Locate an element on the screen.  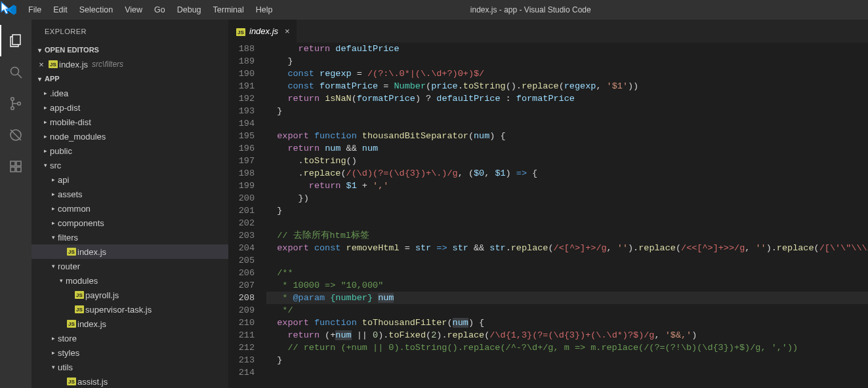
code-line: return (+num || 0).toFixed(2).replace(/\… is located at coordinates (567, 336).